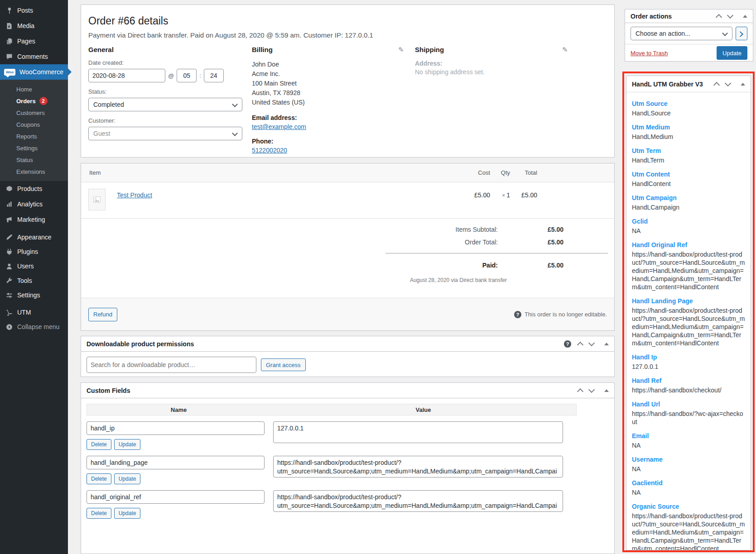 Image resolution: width=756 pixels, height=554 pixels. Describe the element at coordinates (742, 33) in the screenshot. I see `apply-action-button` at that location.